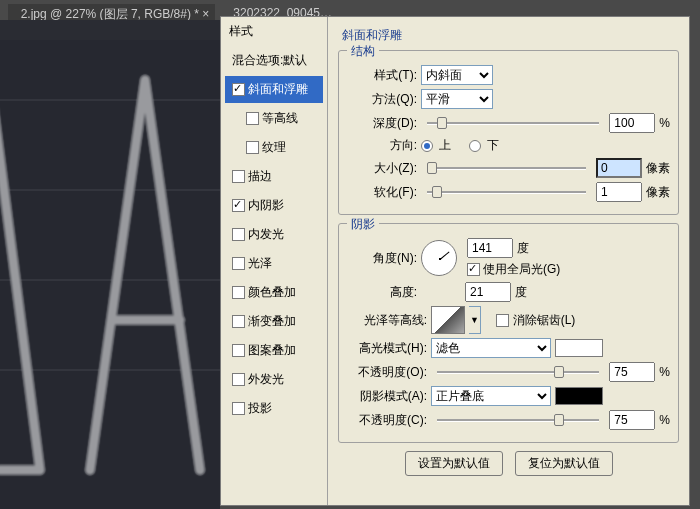 The height and width of the screenshot is (509, 700). I want to click on dir-up-radio, so click(427, 146).